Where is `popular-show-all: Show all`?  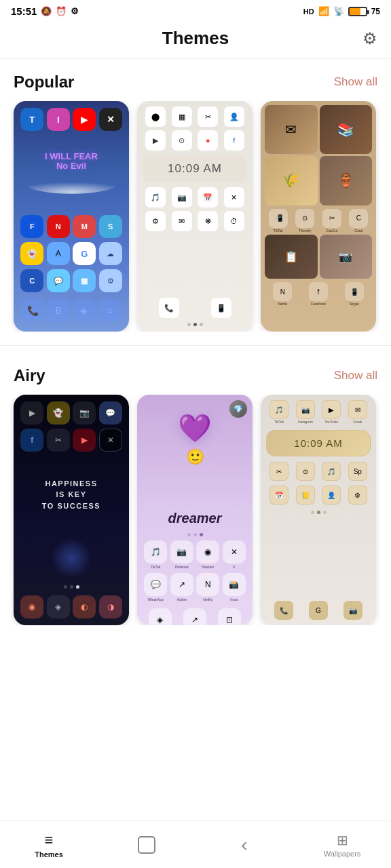
popular-show-all: Show all is located at coordinates (356, 82).